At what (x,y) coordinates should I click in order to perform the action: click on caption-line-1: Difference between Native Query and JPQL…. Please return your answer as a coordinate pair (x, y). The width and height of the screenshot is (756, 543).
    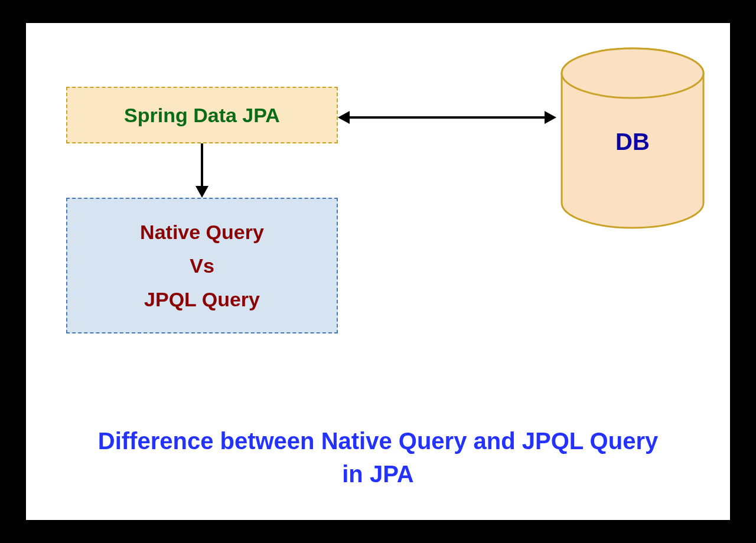
    Looking at the image, I should click on (378, 441).